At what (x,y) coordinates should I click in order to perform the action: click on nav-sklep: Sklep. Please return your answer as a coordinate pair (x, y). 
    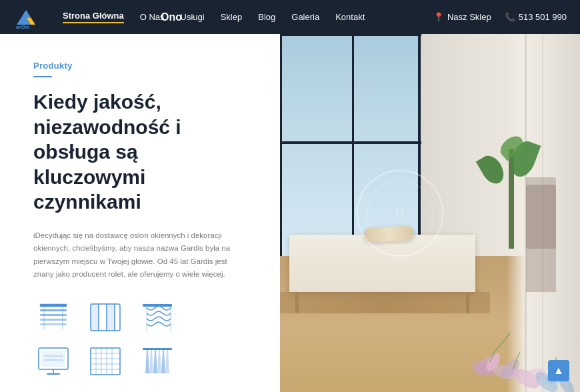
    Looking at the image, I should click on (232, 17).